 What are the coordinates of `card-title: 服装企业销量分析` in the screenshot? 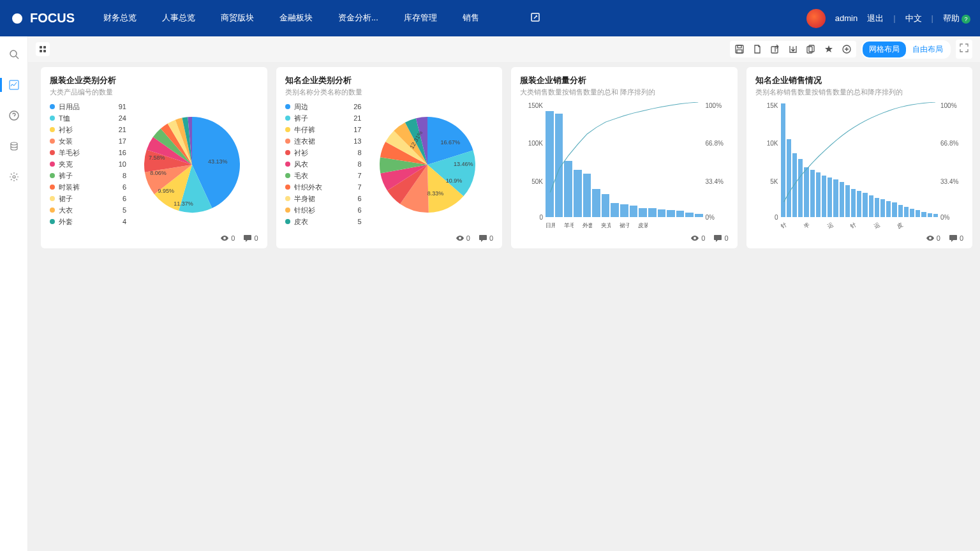 It's located at (624, 80).